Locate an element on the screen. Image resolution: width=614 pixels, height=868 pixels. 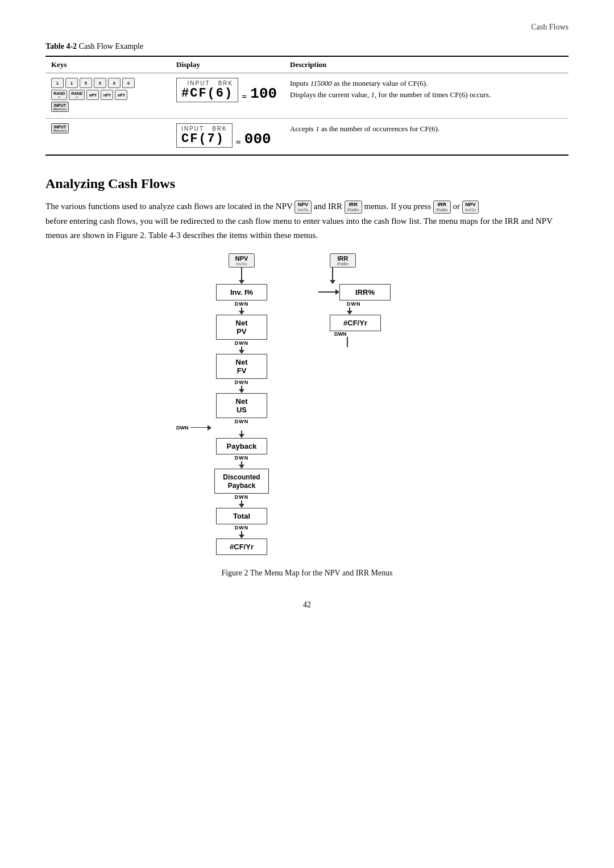
figure-caption: Figure 2 The Menu Map for the NPV and IR… is located at coordinates (307, 573).